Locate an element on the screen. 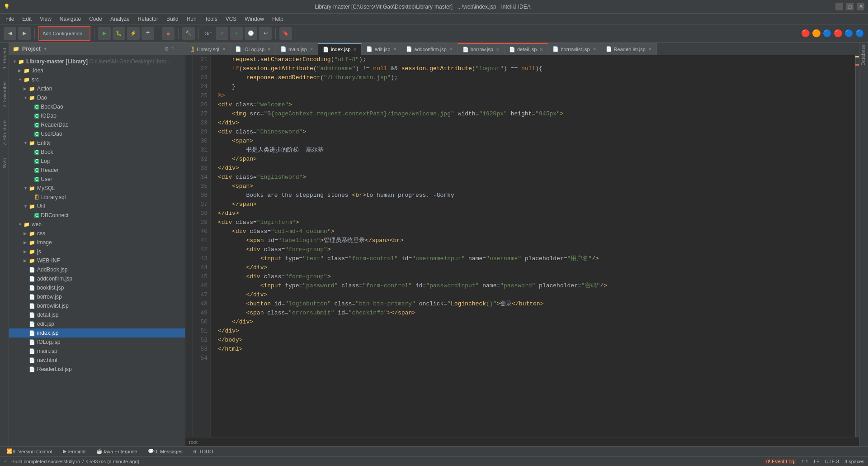 The image size is (868, 466). maximize-button: □ is located at coordinates (850, 7).